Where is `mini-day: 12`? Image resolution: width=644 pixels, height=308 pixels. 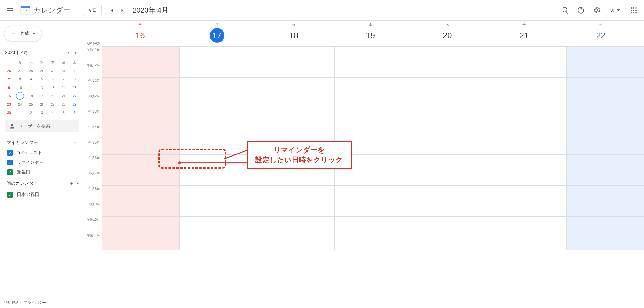
mini-day: 12 is located at coordinates (42, 88).